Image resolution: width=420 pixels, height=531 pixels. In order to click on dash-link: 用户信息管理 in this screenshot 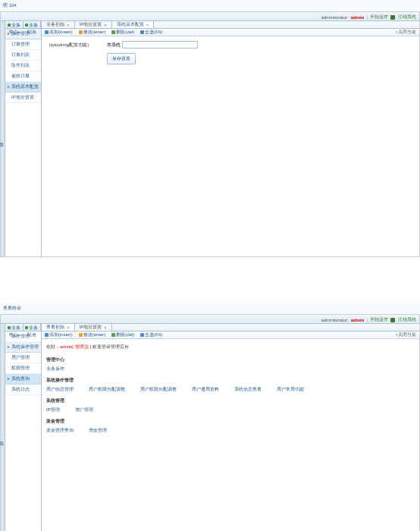, I will do `click(60, 390)`.